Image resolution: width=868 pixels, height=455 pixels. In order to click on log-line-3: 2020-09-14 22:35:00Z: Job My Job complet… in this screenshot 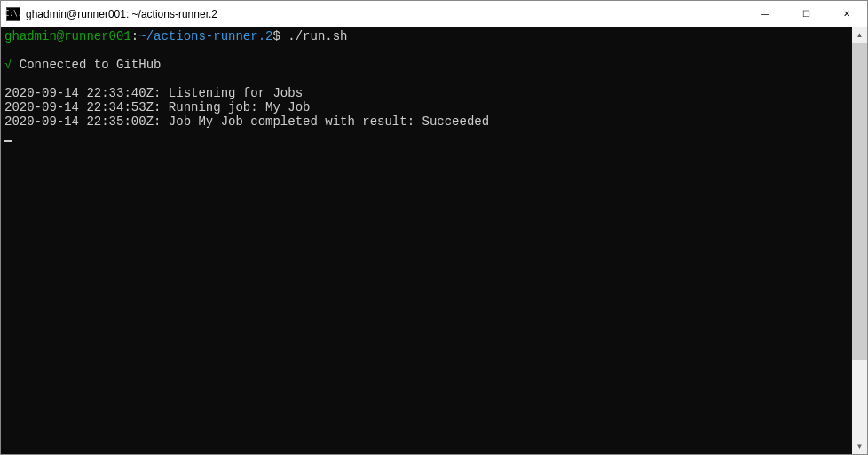, I will do `click(247, 122)`.